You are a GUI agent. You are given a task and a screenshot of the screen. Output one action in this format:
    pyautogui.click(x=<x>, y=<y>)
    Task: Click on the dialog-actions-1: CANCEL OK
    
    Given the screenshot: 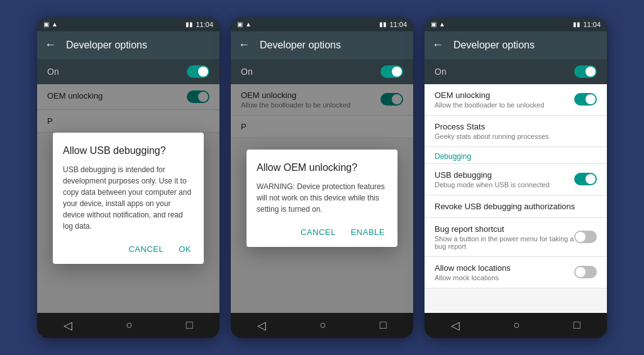 What is the action you would take?
    pyautogui.click(x=128, y=249)
    